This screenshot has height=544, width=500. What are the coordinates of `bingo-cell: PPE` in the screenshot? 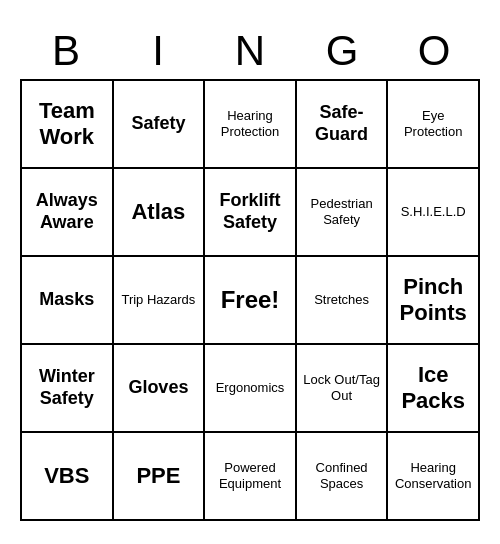 It's located at (160, 477).